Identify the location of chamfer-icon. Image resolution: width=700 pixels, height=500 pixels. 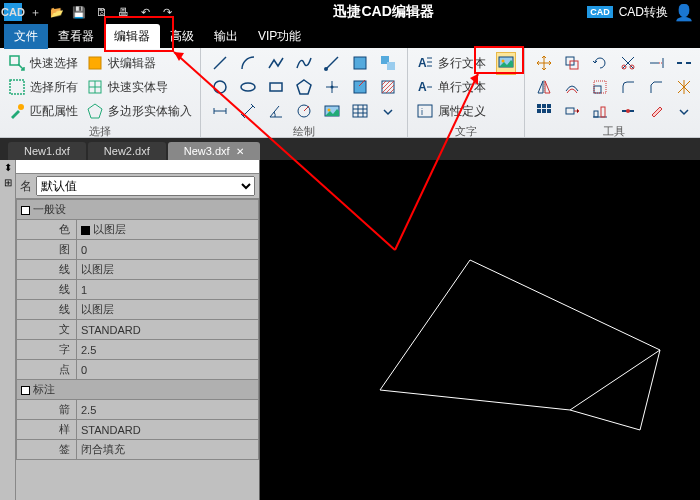
(656, 87).